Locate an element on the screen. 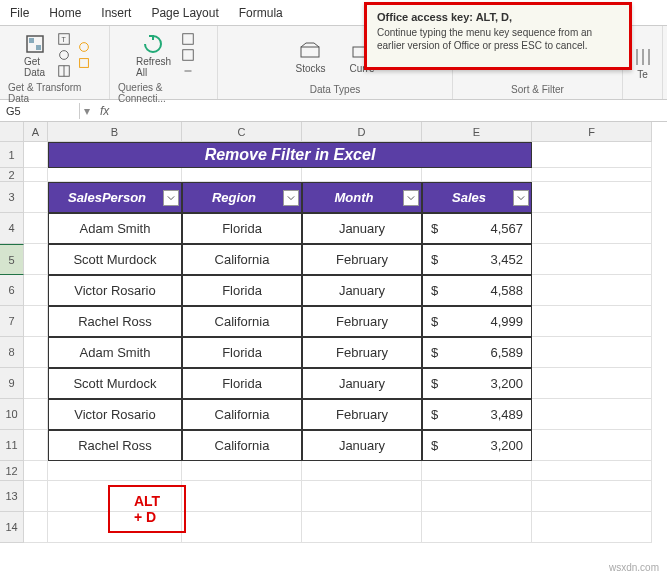 The height and width of the screenshot is (577, 667). row-header-10: 10 is located at coordinates (12, 414).